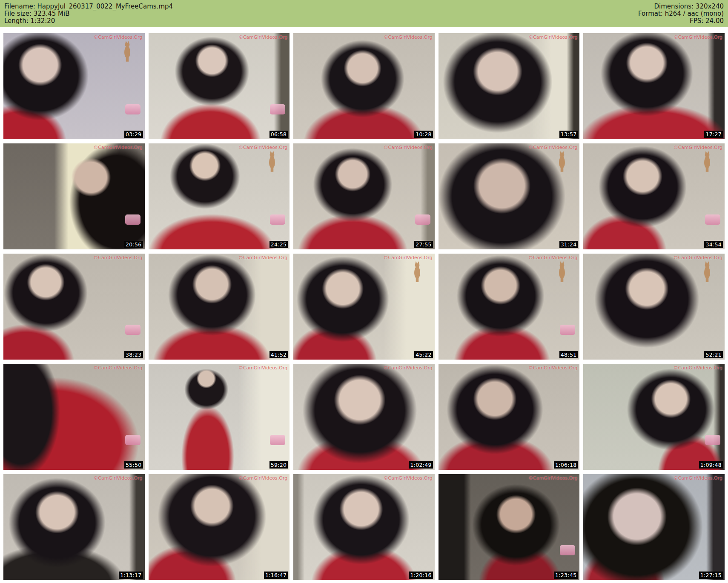 The width and height of the screenshot is (728, 583). What do you see at coordinates (20, 6) in the screenshot?
I see `meta-filename-label: Filename:` at bounding box center [20, 6].